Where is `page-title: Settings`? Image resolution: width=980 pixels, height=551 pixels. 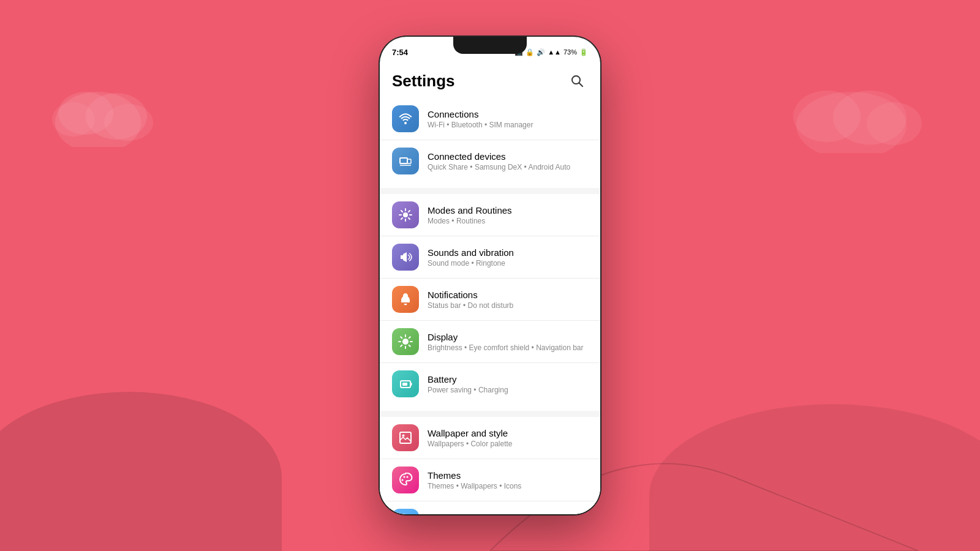 page-title: Settings is located at coordinates (424, 81).